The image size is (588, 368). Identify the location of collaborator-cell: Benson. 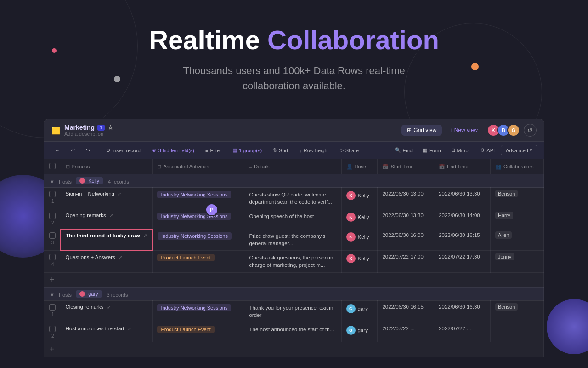
(517, 199).